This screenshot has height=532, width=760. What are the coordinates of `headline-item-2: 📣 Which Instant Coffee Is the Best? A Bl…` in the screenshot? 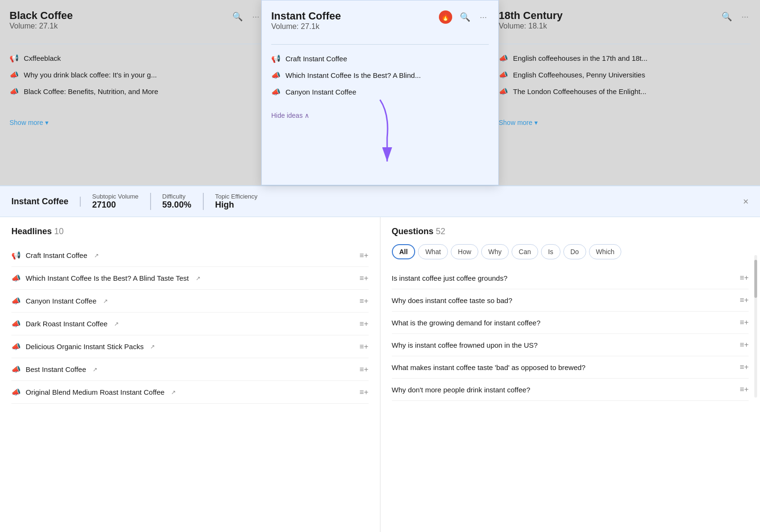 It's located at (190, 278).